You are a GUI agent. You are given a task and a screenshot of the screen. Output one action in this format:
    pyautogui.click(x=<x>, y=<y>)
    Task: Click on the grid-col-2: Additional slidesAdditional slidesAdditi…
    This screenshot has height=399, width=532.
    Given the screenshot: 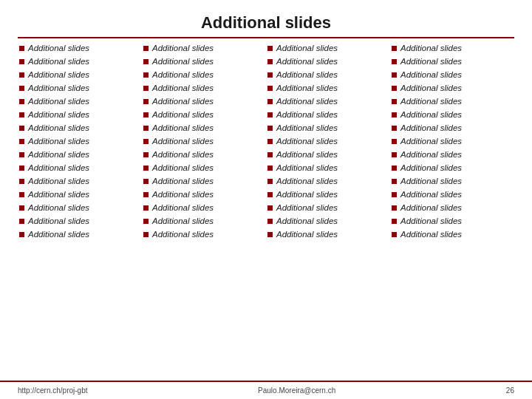 What is the action you would take?
    pyautogui.click(x=328, y=141)
    